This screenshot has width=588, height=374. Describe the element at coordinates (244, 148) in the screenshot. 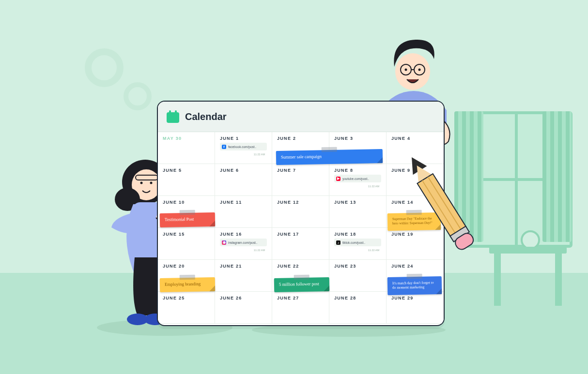

I see `calendar-cell: June 1 f facebook.com/post.. 11:22 AM` at that location.